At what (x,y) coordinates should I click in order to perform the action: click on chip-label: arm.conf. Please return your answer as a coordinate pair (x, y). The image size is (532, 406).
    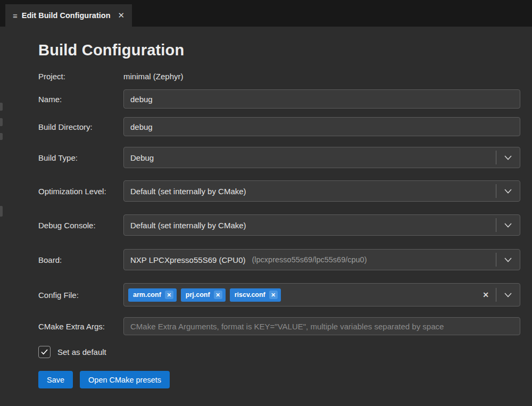
    Looking at the image, I should click on (147, 295).